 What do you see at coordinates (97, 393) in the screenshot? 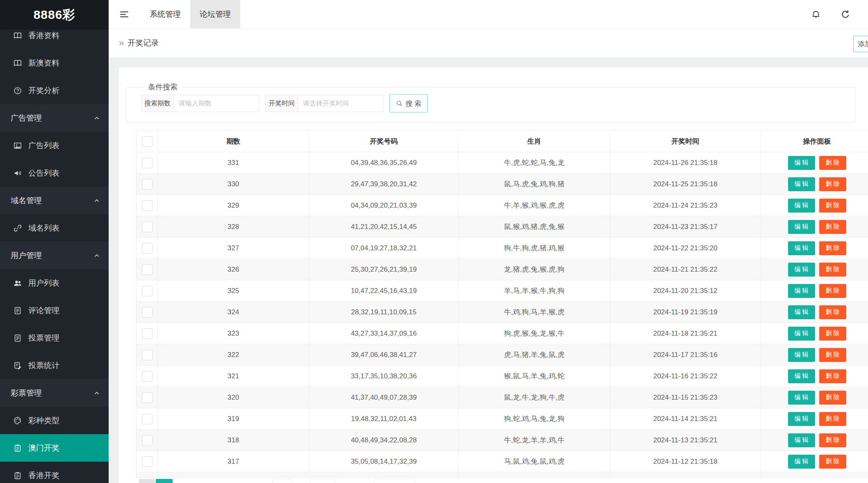
I see `chevron-up-icon` at bounding box center [97, 393].